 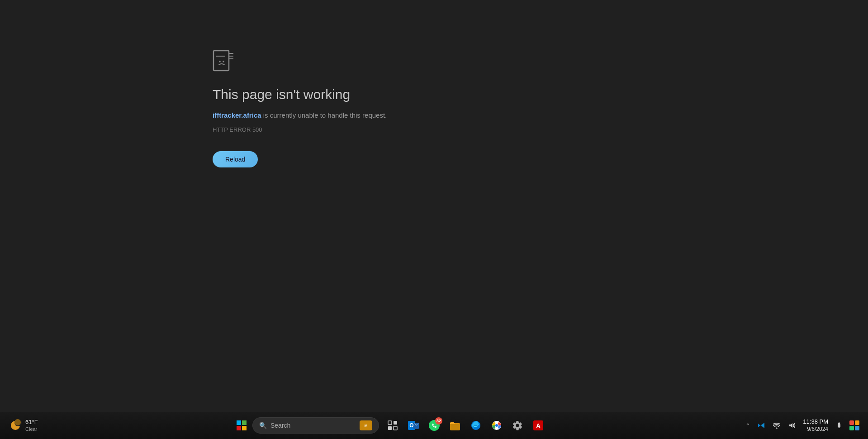 What do you see at coordinates (237, 115) in the screenshot?
I see `error-domain: ifftracker.africa` at bounding box center [237, 115].